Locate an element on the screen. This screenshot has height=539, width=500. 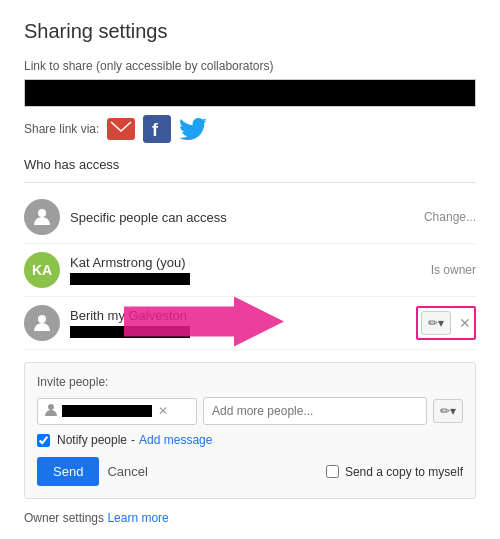
notify-row: Notify people - Add message is located at coordinates (250, 440).